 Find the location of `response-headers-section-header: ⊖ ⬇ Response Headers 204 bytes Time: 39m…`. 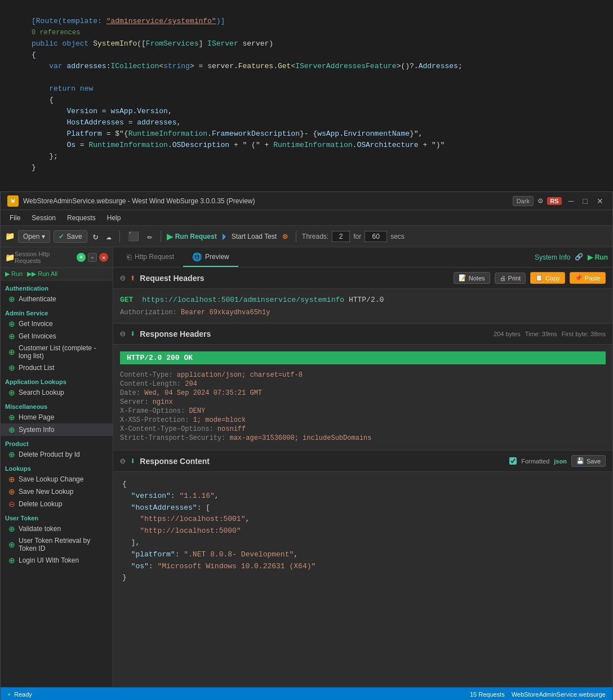

response-headers-section-header: ⊖ ⬇ Response Headers 204 bytes Time: 39m… is located at coordinates (363, 335).